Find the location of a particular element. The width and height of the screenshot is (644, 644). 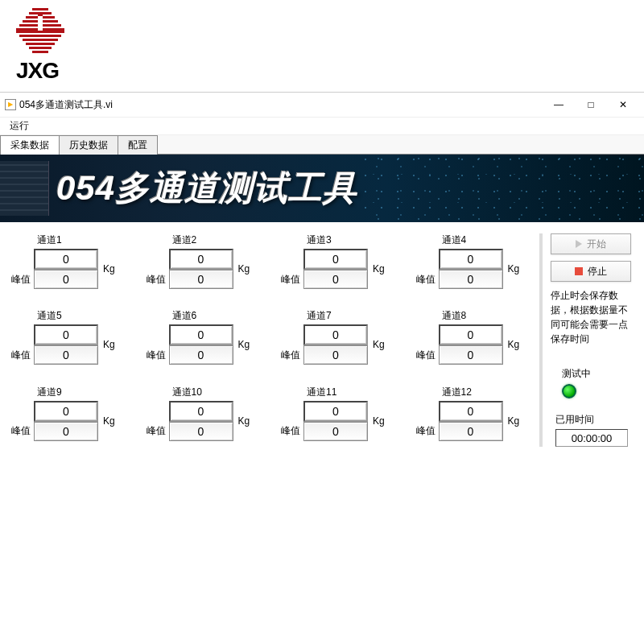

tab-collect-data: 采集数据 is located at coordinates (30, 145).